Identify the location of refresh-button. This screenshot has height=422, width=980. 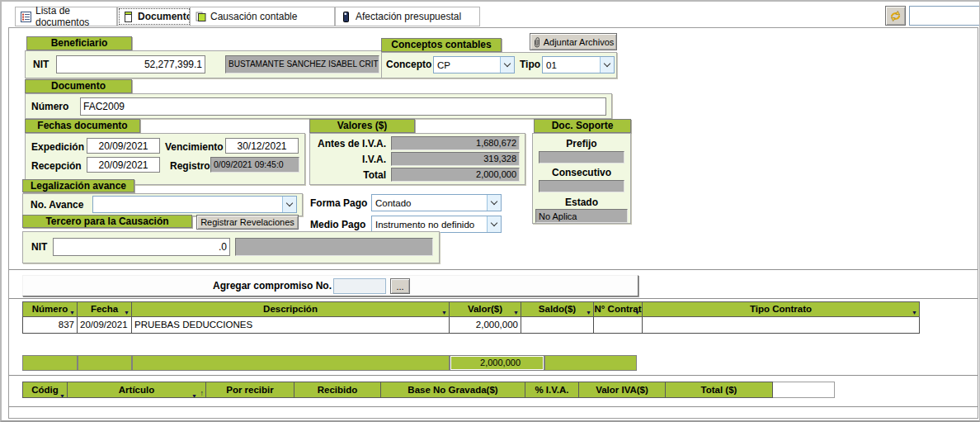
(896, 16).